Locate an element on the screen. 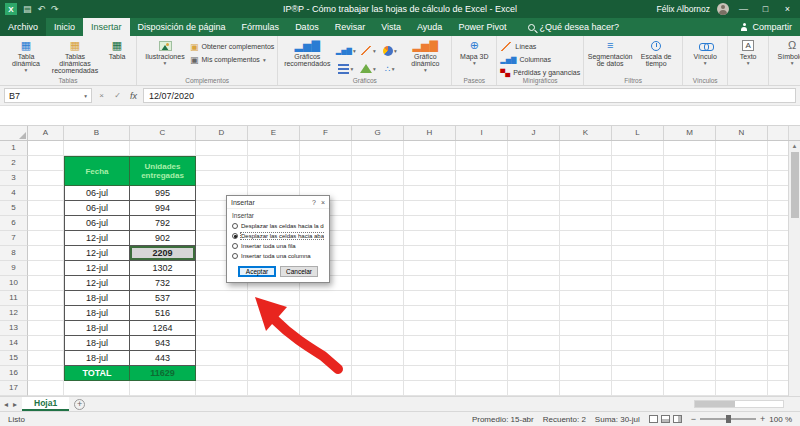  cell-unidades: 902 is located at coordinates (163, 238).